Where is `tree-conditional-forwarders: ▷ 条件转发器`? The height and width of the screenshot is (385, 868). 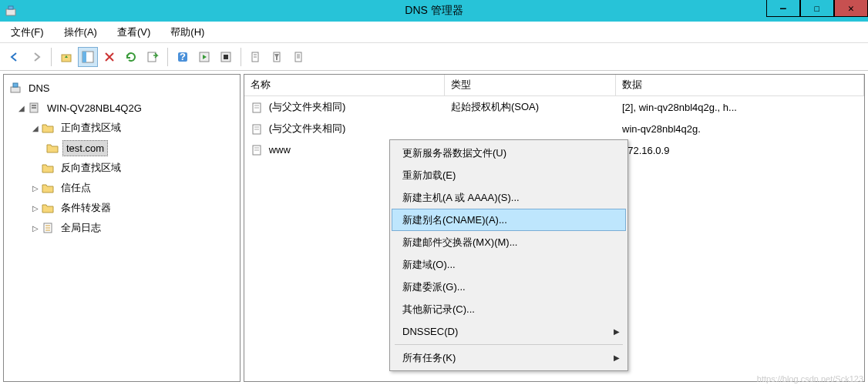 tree-conditional-forwarders: ▷ 条件转发器 is located at coordinates (122, 208).